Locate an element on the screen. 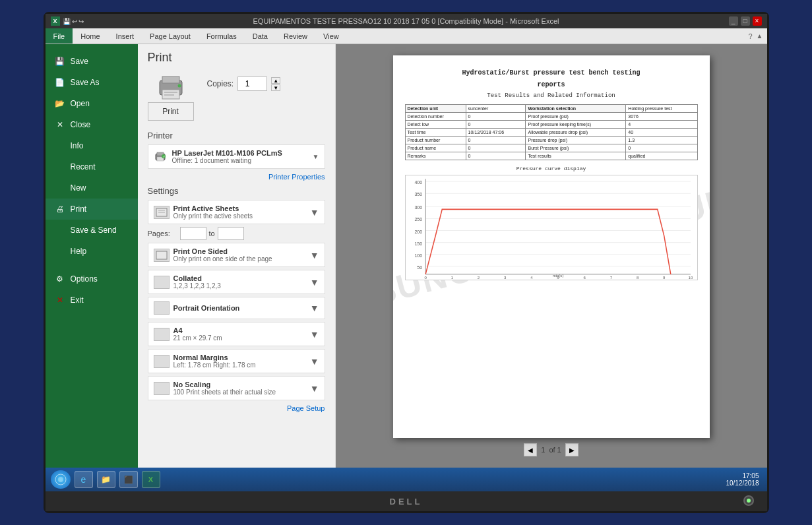 This screenshot has width=812, height=525. collated-setting: Collated 1,2,3 1,2,3 1,2,3 ▼ is located at coordinates (236, 282).